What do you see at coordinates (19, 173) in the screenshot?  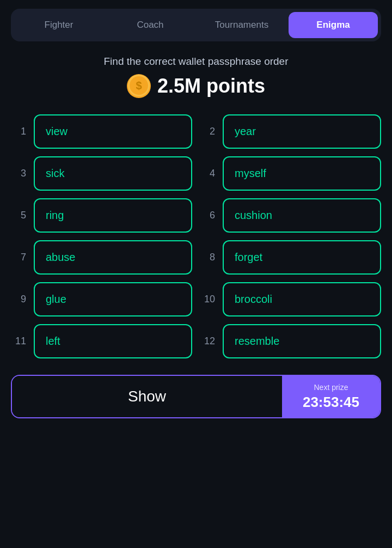 I see `word-number-3: 3` at bounding box center [19, 173].